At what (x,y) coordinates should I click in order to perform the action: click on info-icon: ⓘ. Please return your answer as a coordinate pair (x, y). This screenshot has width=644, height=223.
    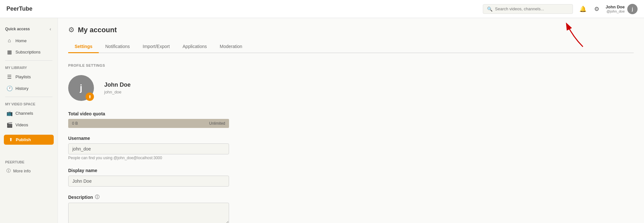
    Looking at the image, I should click on (8, 171).